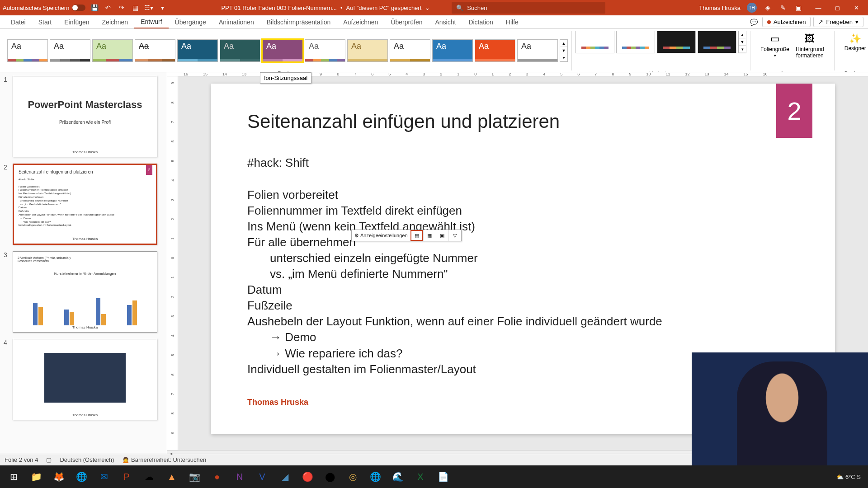 The width and height of the screenshot is (868, 488). I want to click on variant-scroll: ▲ ▼ ▾, so click(742, 42).